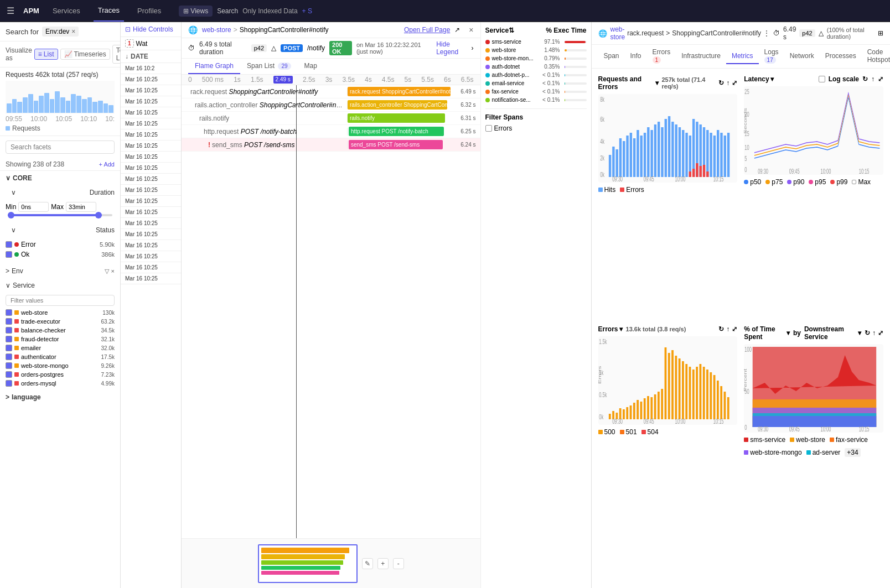  I want to click on flame-row-4: ! send_sms POST /send-sms send_sms POST …, so click(331, 145).